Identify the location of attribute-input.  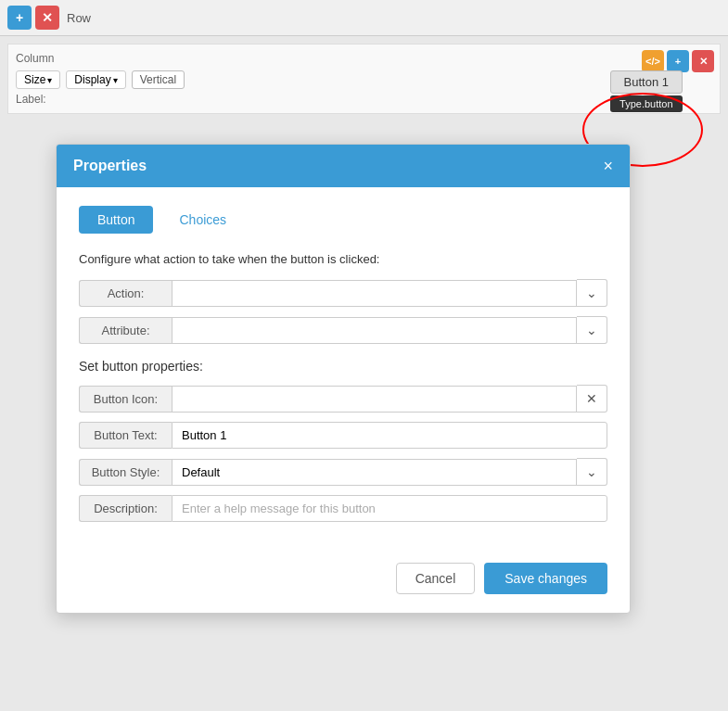
(375, 330).